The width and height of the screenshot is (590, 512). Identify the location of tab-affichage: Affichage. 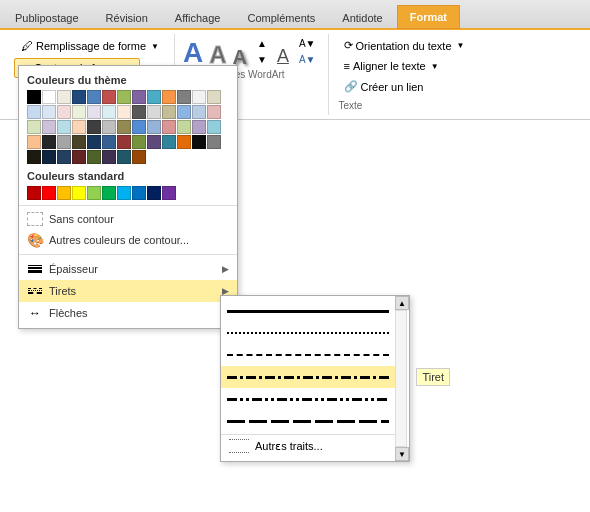
(198, 17).